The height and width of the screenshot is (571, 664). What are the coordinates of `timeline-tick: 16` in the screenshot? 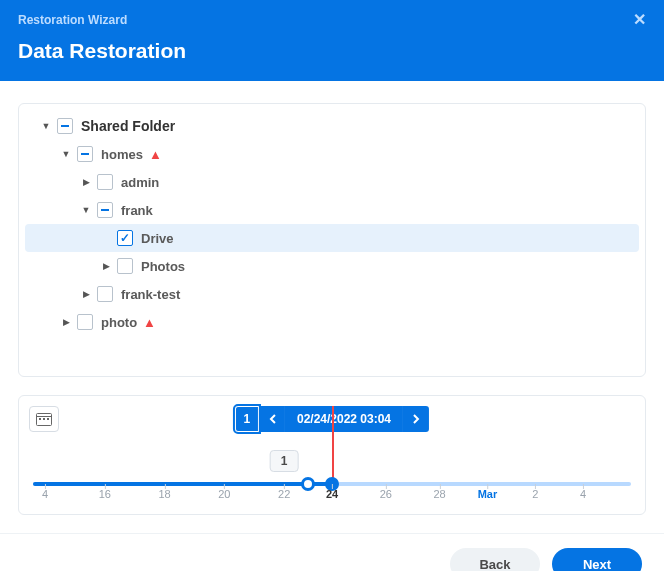 It's located at (105, 494).